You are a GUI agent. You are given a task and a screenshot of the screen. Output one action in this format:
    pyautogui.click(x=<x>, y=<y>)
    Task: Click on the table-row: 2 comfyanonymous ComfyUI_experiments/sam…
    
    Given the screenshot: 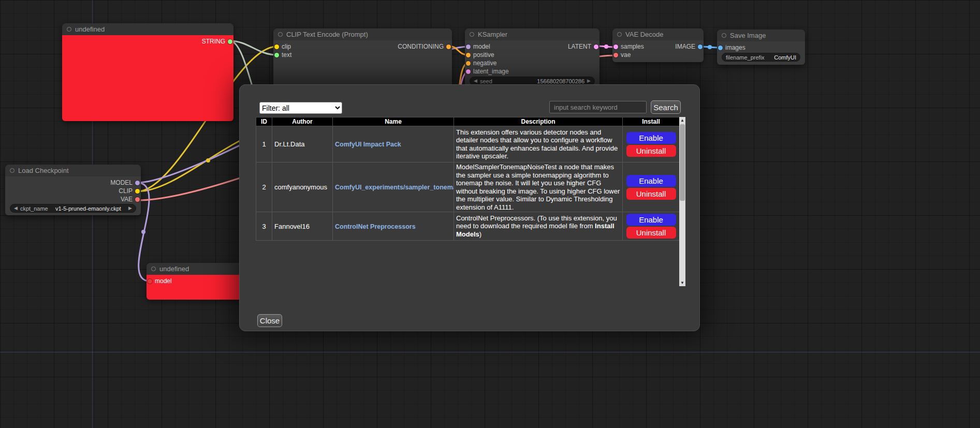 What is the action you would take?
    pyautogui.click(x=468, y=187)
    